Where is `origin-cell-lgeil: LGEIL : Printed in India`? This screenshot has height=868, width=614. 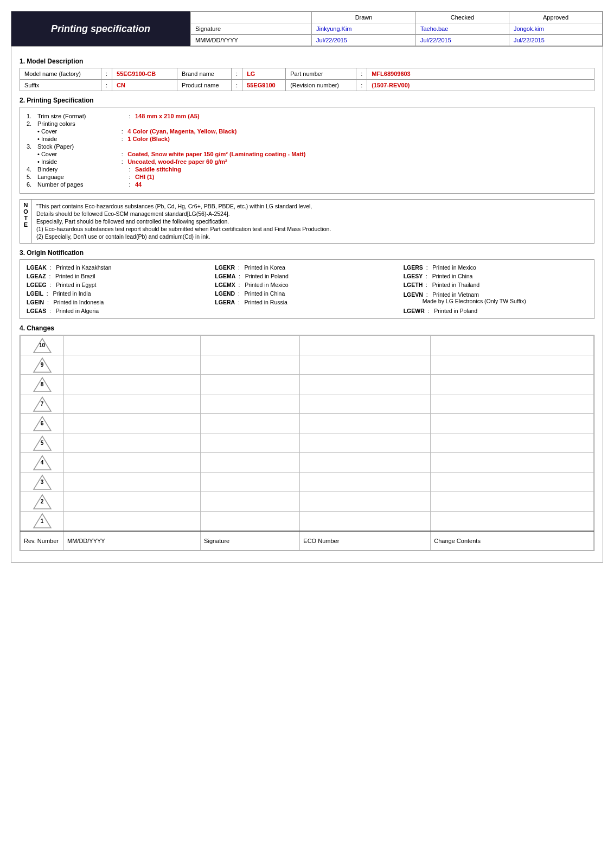
origin-cell-lgeil: LGEIL : Printed in India is located at coordinates (118, 293).